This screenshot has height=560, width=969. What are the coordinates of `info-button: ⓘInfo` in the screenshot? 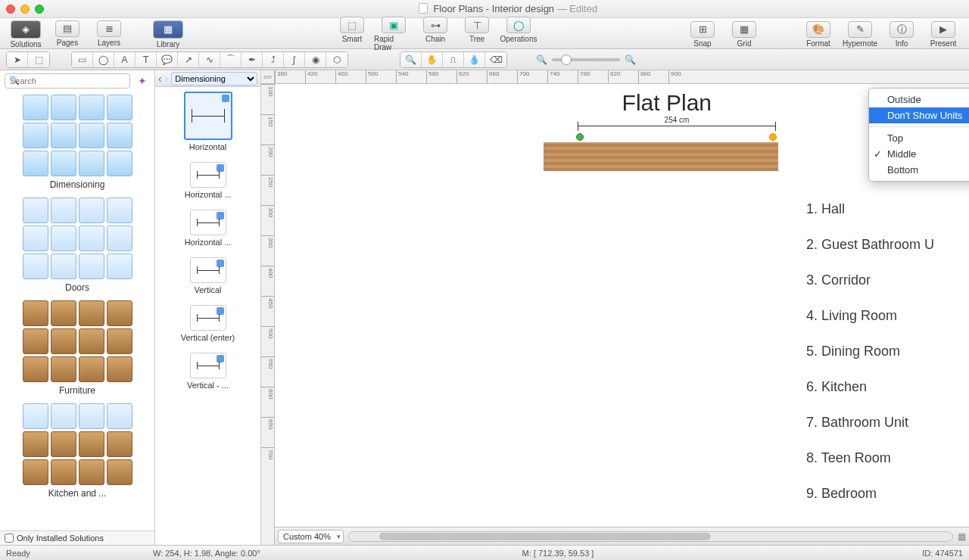 It's located at (902, 35).